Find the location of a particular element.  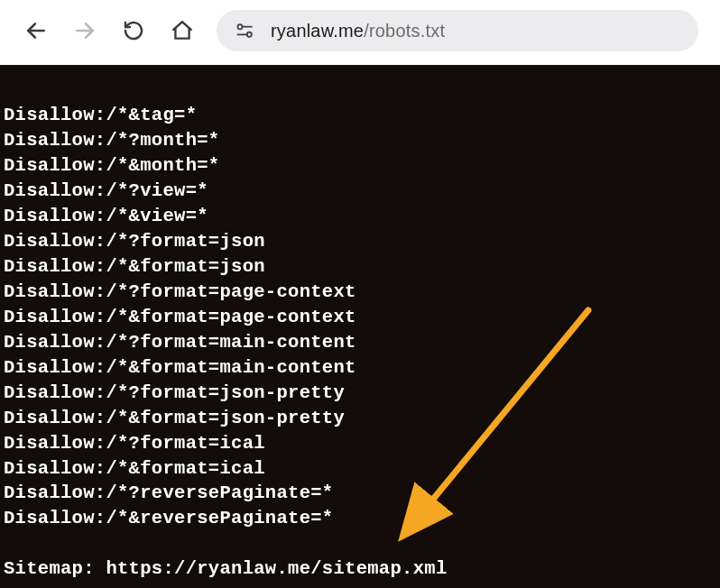

reload-icon is located at coordinates (134, 31).